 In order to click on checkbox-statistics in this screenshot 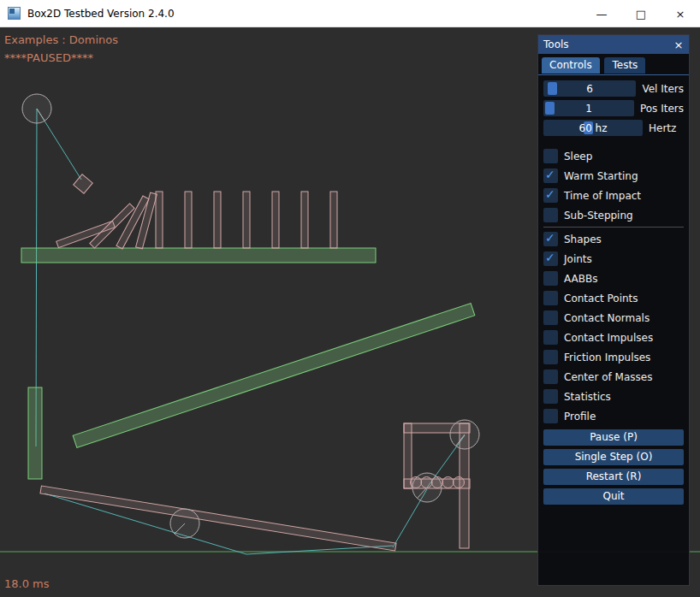, I will do `click(551, 397)`.